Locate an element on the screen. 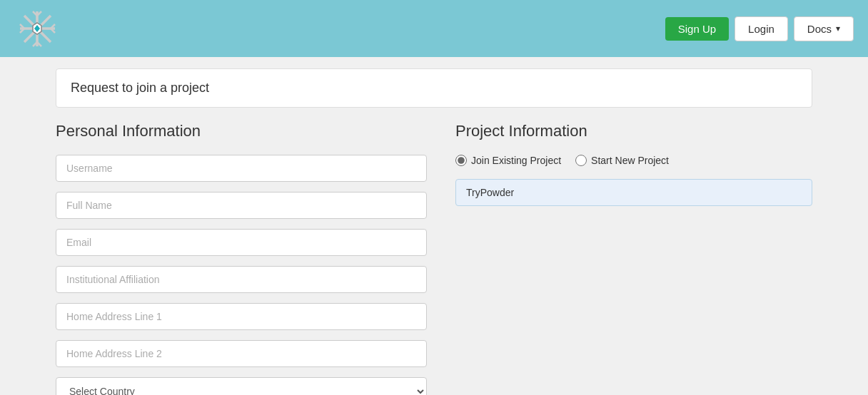 The width and height of the screenshot is (868, 395). address1-input is located at coordinates (241, 317).